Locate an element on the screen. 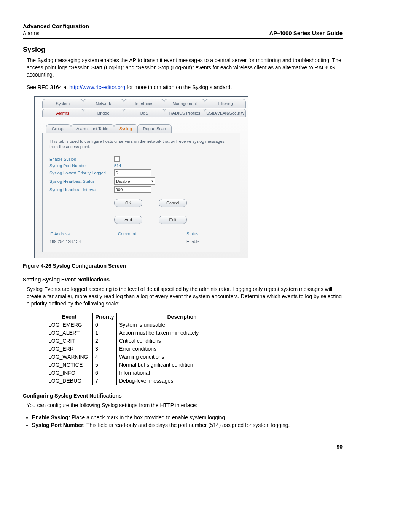  bullet2-label: Syslog Port Number: is located at coordinates (59, 425).